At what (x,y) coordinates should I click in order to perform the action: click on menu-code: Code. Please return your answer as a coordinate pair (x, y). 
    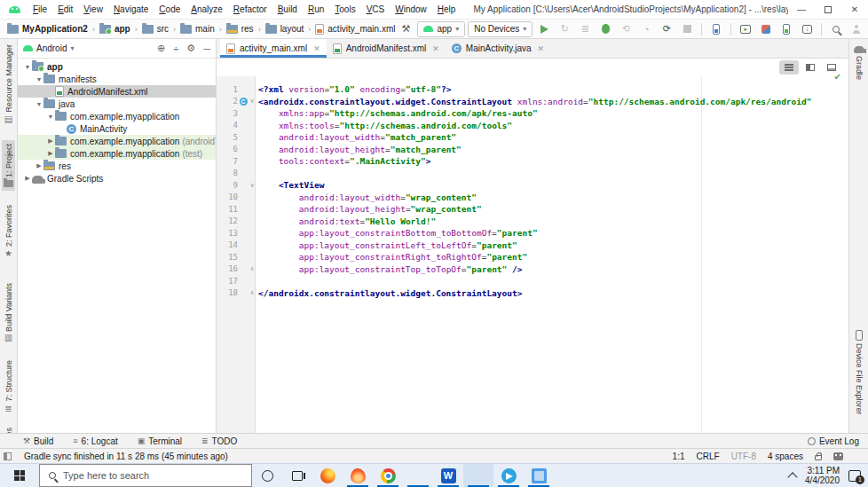
    Looking at the image, I should click on (170, 10).